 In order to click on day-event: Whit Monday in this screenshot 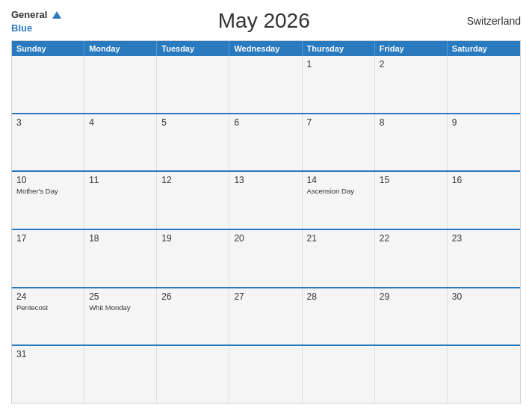, I will do `click(120, 308)`.